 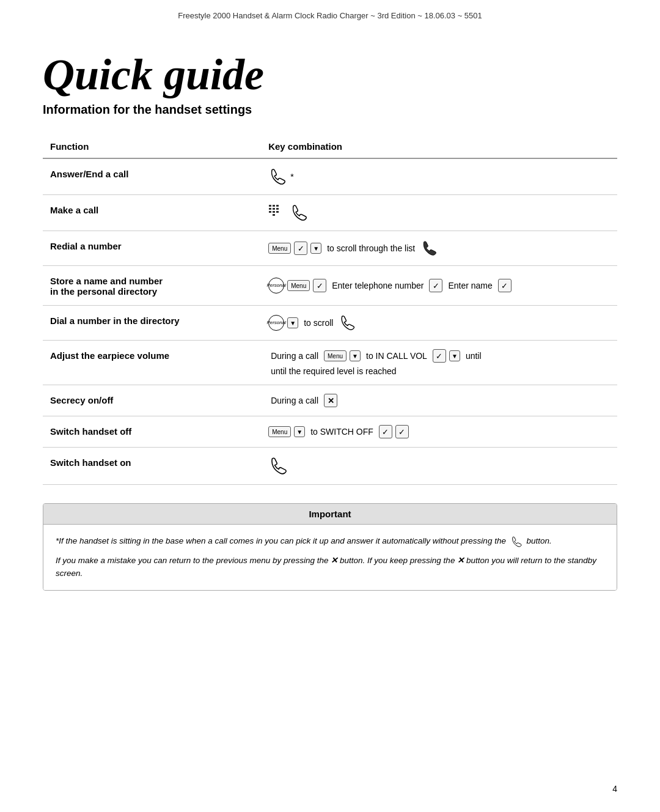 I want to click on function-label-switch-on: Switch handset on, so click(x=152, y=466).